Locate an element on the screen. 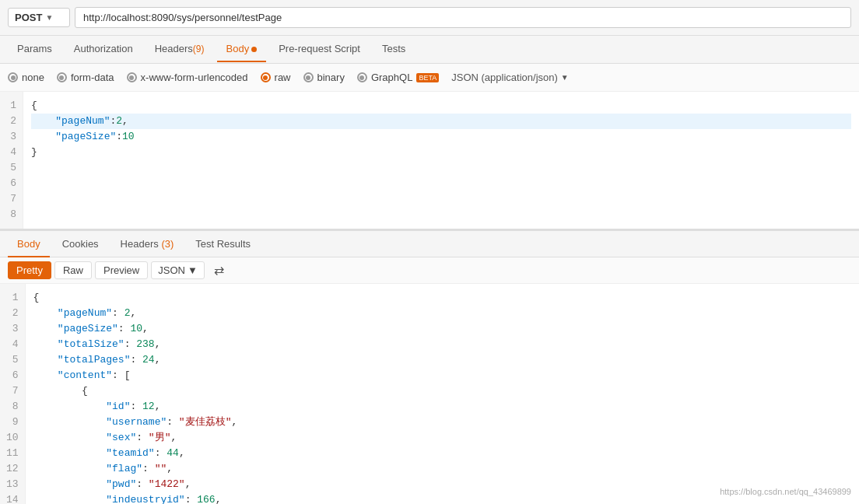 The height and width of the screenshot is (504, 859). method-arrow-icon: ▼ is located at coordinates (49, 17).